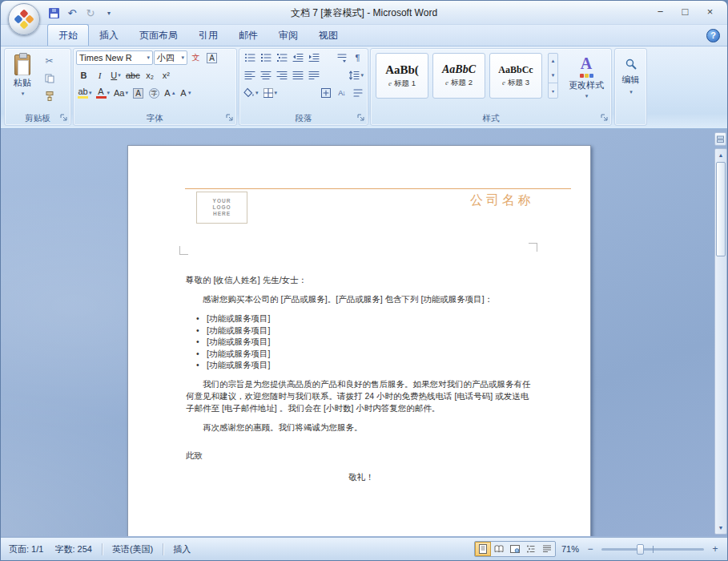 This screenshot has height=561, width=728. What do you see at coordinates (282, 58) in the screenshot?
I see `multilevel-list-button` at bounding box center [282, 58].